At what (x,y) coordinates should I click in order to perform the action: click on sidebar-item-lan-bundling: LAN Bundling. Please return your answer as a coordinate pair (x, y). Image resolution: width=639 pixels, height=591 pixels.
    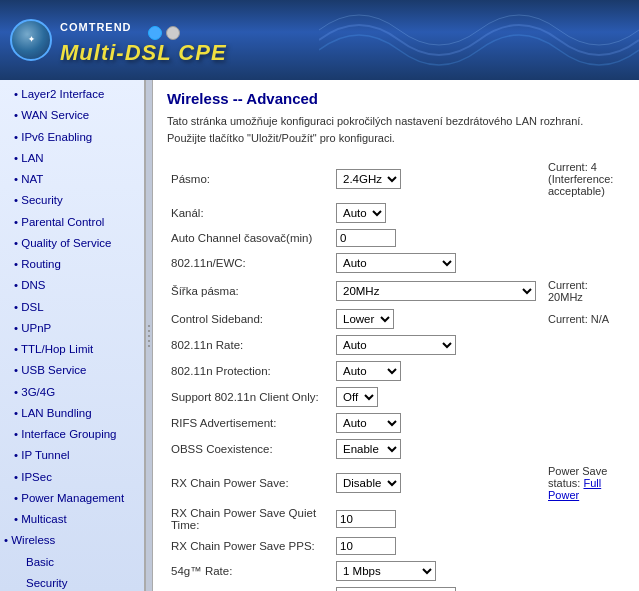
    Looking at the image, I should click on (72, 414).